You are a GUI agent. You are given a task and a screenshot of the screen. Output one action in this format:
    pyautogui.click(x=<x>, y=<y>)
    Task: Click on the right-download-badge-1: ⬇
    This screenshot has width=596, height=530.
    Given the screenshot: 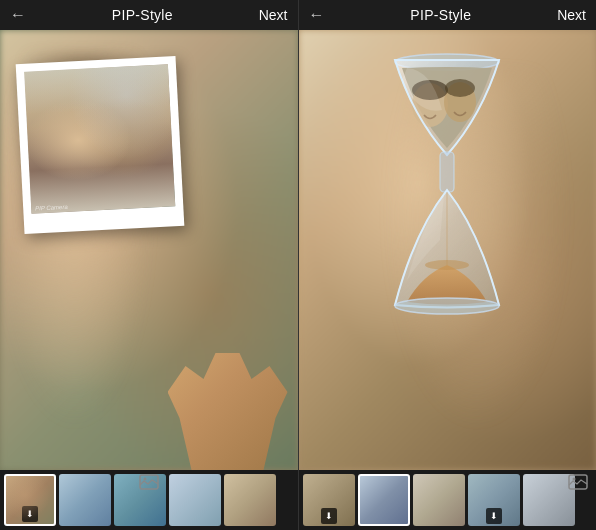 What is the action you would take?
    pyautogui.click(x=329, y=516)
    